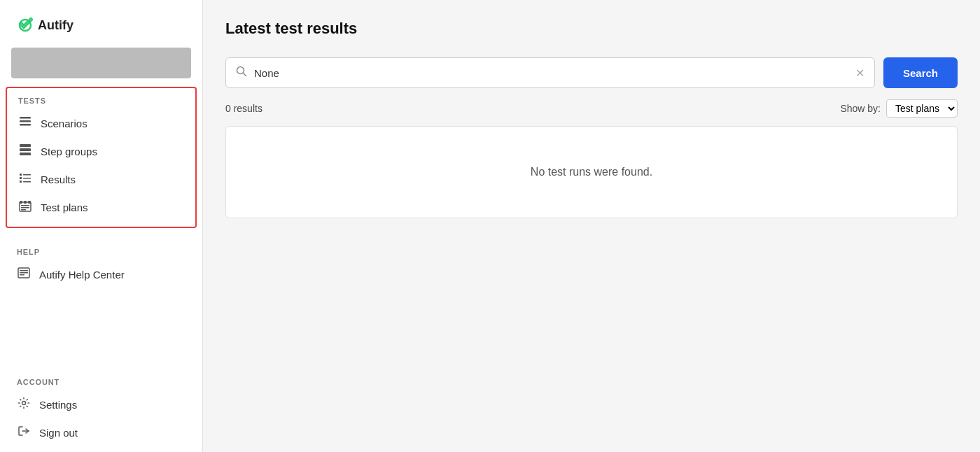 The image size is (980, 452). Describe the element at coordinates (101, 253) in the screenshot. I see `help-section-label: HELP` at that location.